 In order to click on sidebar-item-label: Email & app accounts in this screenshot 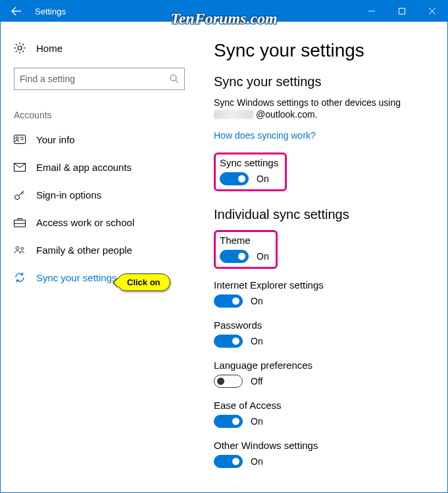, I will do `click(84, 167)`.